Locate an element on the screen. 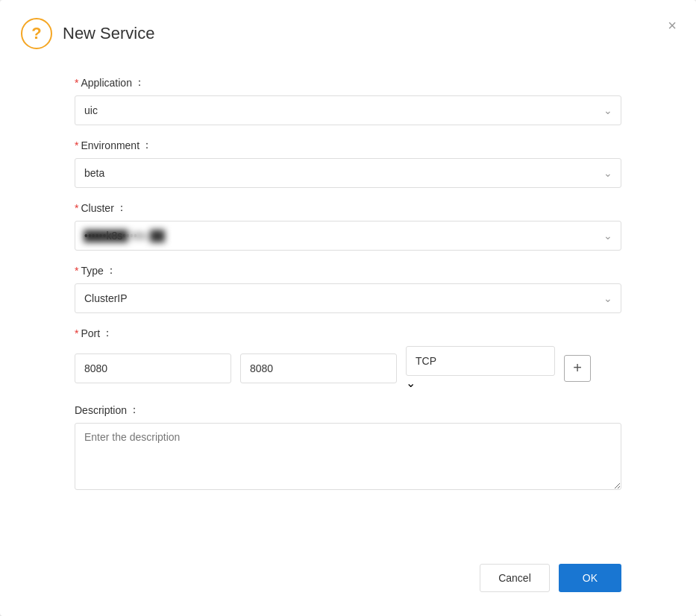 The image size is (696, 616). port-row: TCP UDP ⌄ + is located at coordinates (348, 368).